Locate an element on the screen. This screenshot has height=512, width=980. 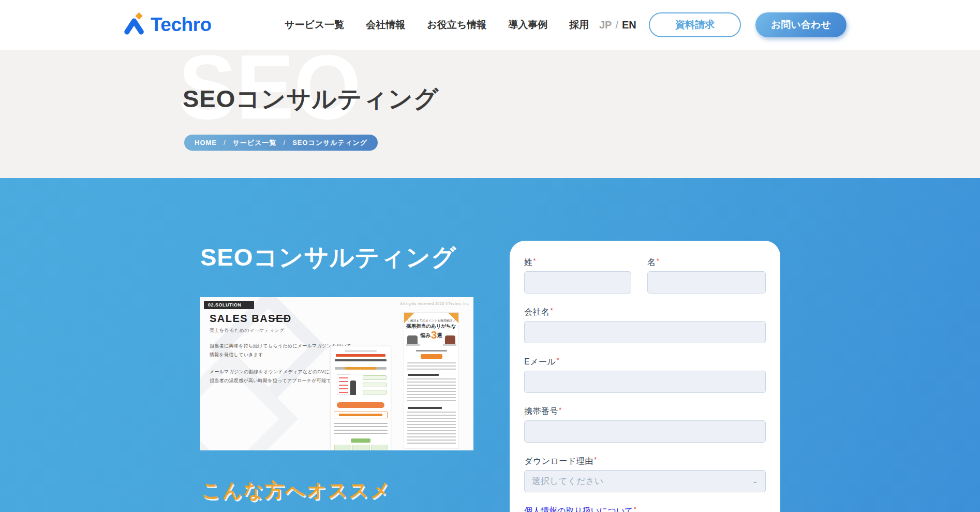
contact-button: お問い合わせ is located at coordinates (801, 25).